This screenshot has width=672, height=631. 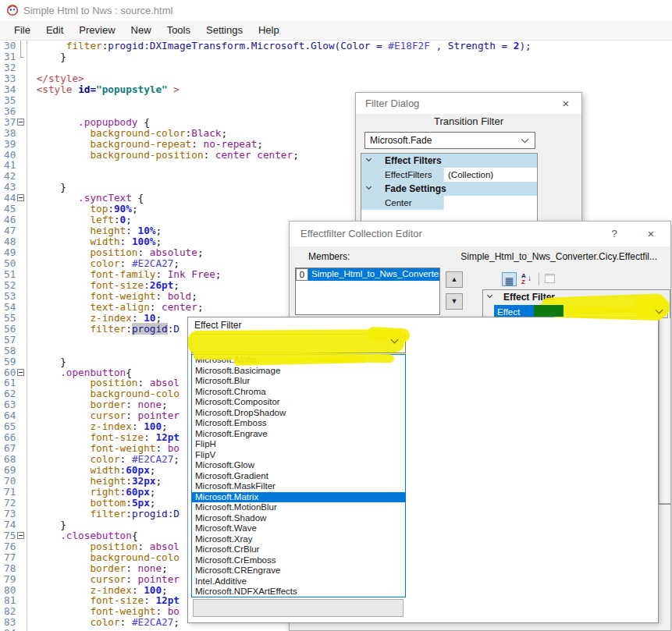 What do you see at coordinates (298, 487) in the screenshot?
I see `dropdown-item-microsoft-maskfilter: Microsoft.MaskFilter` at bounding box center [298, 487].